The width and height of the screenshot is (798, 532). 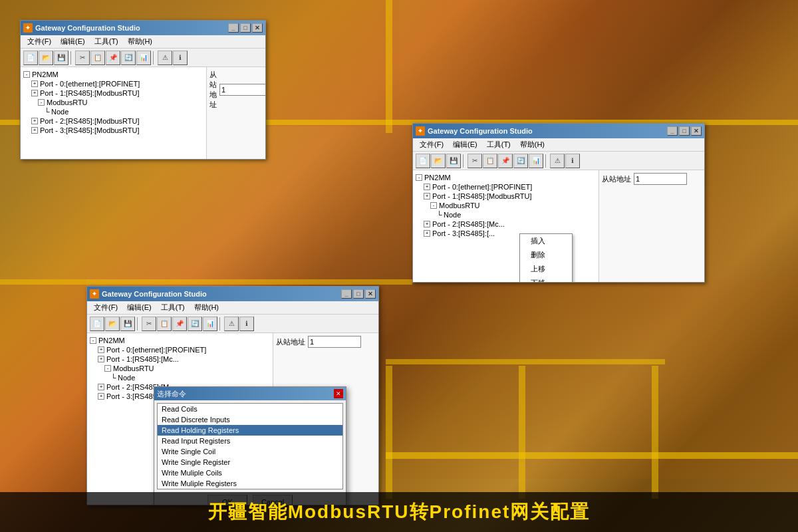 What do you see at coordinates (346, 294) in the screenshot?
I see `win3-minimize-button: _` at bounding box center [346, 294].